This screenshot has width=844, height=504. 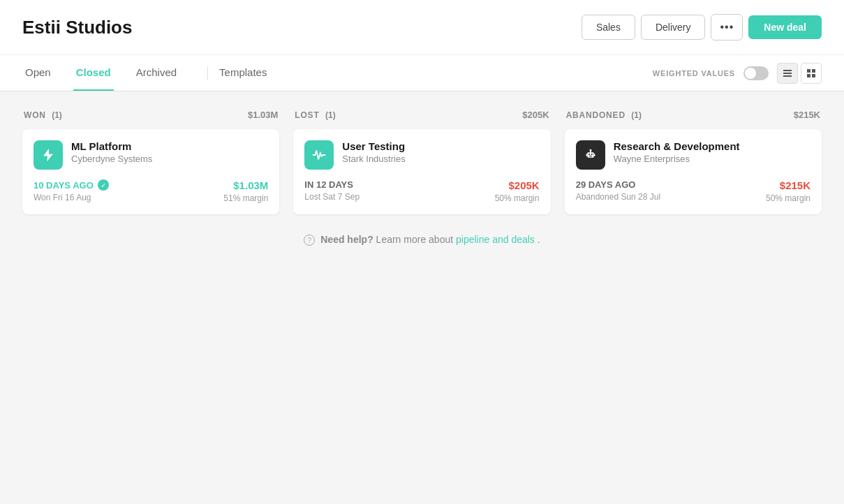 What do you see at coordinates (373, 147) in the screenshot?
I see `deal-name-user-testing: User Testing` at bounding box center [373, 147].